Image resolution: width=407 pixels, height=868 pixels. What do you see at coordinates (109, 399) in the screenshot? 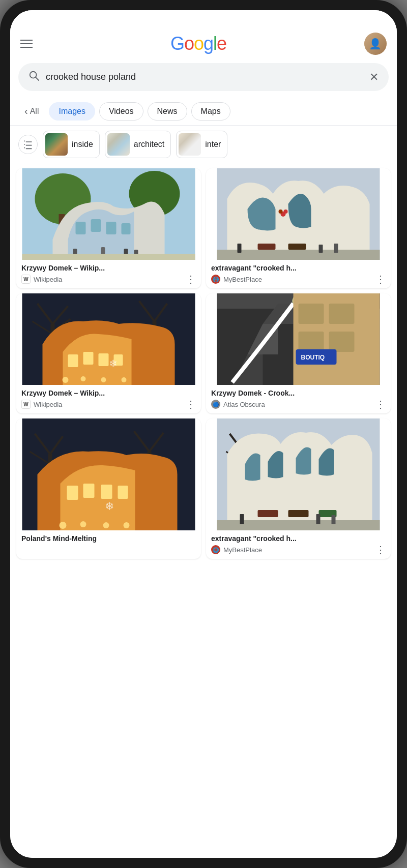
I see `card-info-3: Krzywy Domek – Wikip... W Wikipedia ⋮` at bounding box center [109, 399].